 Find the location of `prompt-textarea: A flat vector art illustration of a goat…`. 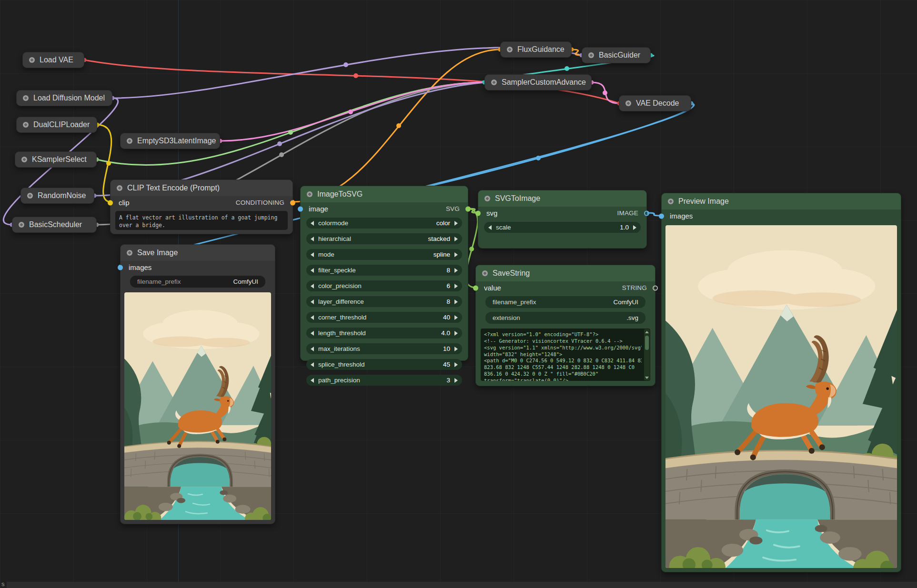

prompt-textarea: A flat vector art illustration of a goat… is located at coordinates (202, 220).